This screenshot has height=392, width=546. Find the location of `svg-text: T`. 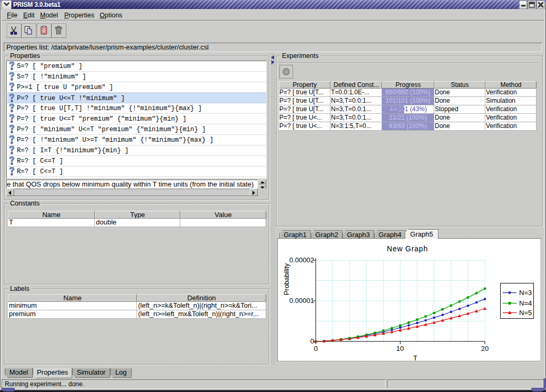

svg-text: T is located at coordinates (415, 357).